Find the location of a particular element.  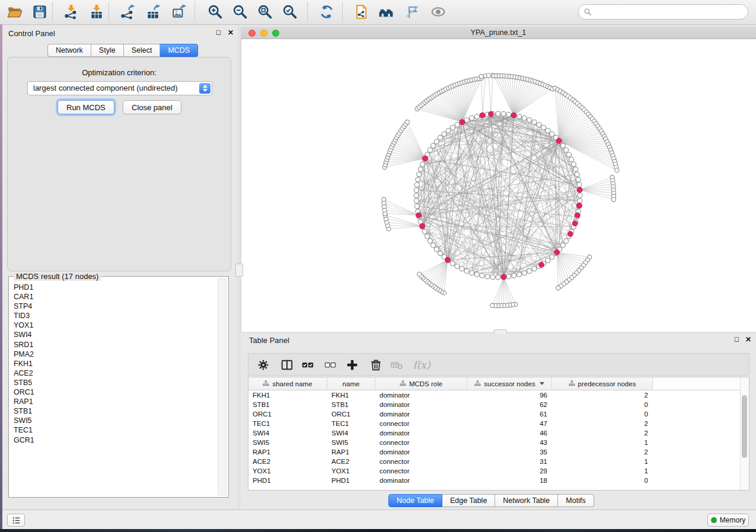

export-network-icon is located at coordinates (127, 12).